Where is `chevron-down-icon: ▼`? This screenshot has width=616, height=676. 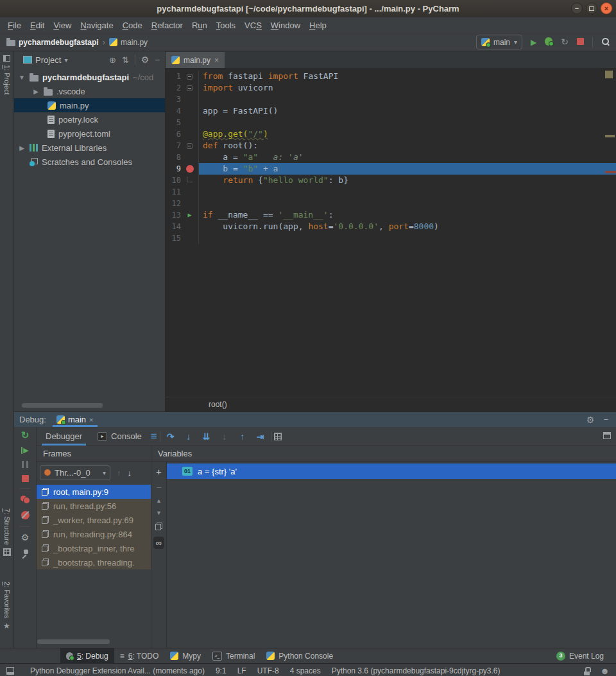 chevron-down-icon: ▼ is located at coordinates (22, 77).